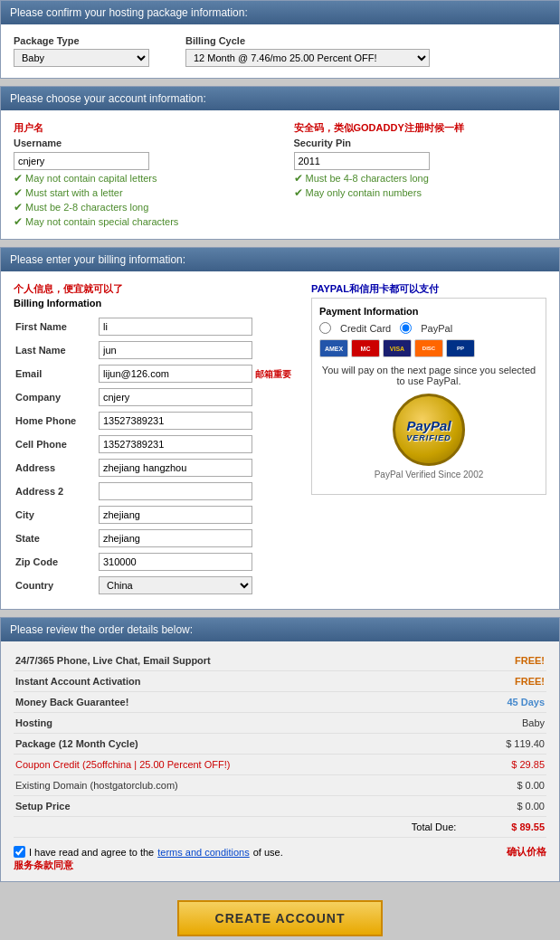 This screenshot has width=560, height=940. What do you see at coordinates (280, 915) in the screenshot?
I see `create-btn-row: CREATE ACCOUNT` at bounding box center [280, 915].